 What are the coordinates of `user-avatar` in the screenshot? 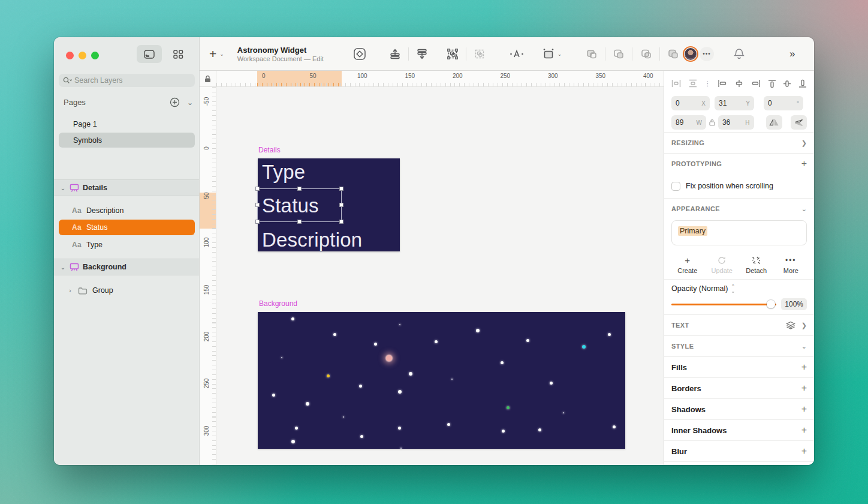 It's located at (691, 54).